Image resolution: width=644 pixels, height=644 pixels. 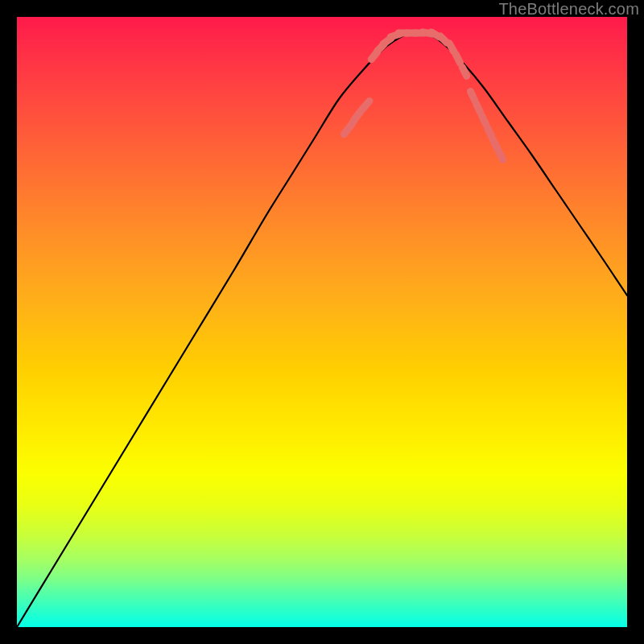 What do you see at coordinates (486, 126) in the screenshot?
I see `highlight-dots-right` at bounding box center [486, 126].